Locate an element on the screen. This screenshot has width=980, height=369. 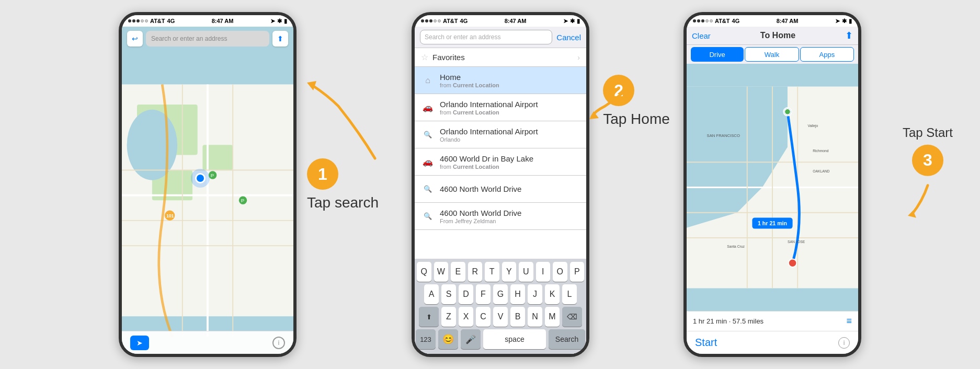
key-r: R is located at coordinates (475, 272).